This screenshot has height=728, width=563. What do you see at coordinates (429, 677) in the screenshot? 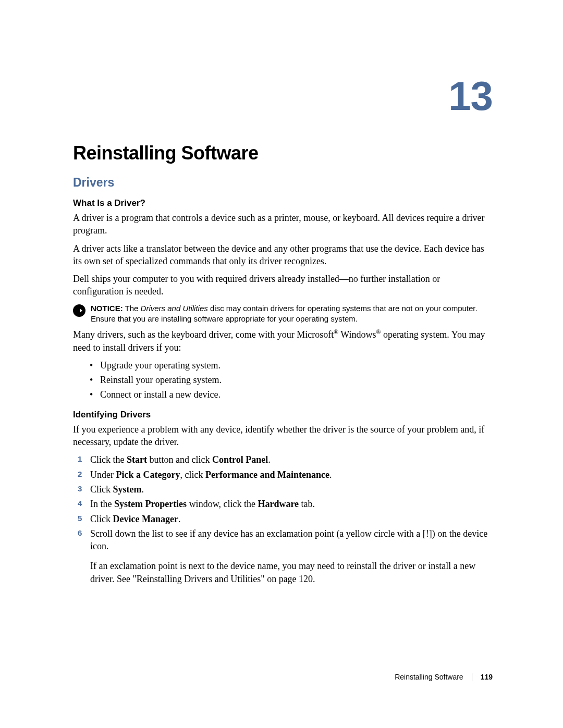
I see `footer-label: Reinstalling Software` at bounding box center [429, 677].